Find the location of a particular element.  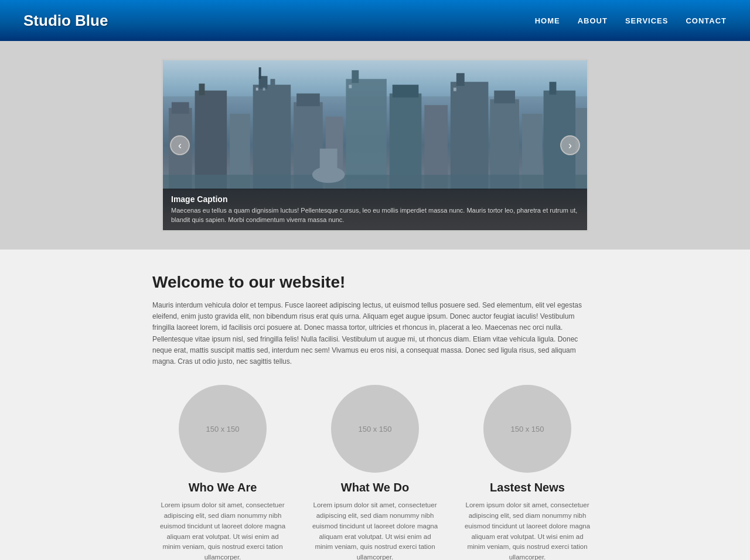

card-3-title: Lastest News is located at coordinates (527, 487).